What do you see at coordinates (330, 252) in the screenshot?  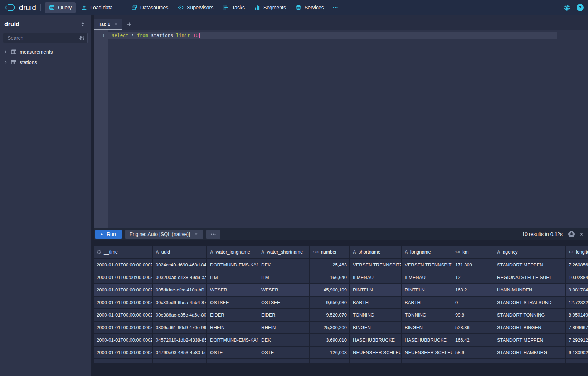 I see `column-header-number: 123number` at bounding box center [330, 252].